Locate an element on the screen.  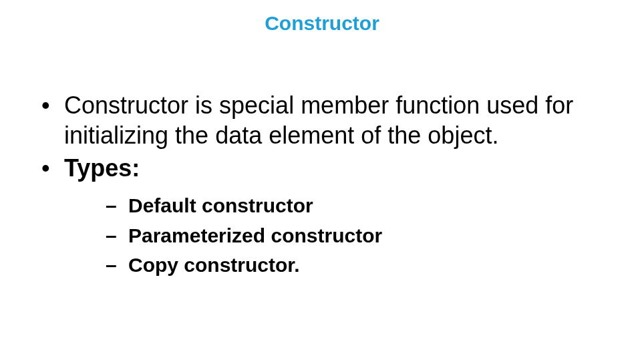
sub-bullet-text: Parameterized constructor is located at coordinates (255, 235).